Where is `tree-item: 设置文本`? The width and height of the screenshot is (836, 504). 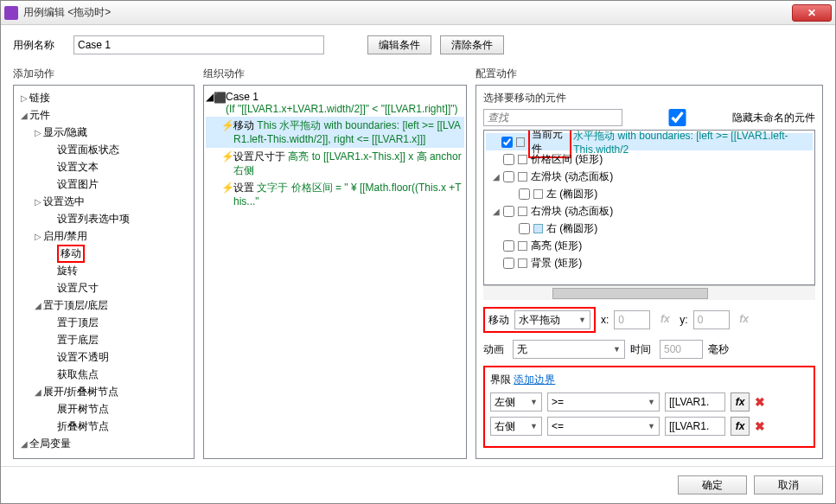 tree-item: 设置文本 is located at coordinates (104, 167).